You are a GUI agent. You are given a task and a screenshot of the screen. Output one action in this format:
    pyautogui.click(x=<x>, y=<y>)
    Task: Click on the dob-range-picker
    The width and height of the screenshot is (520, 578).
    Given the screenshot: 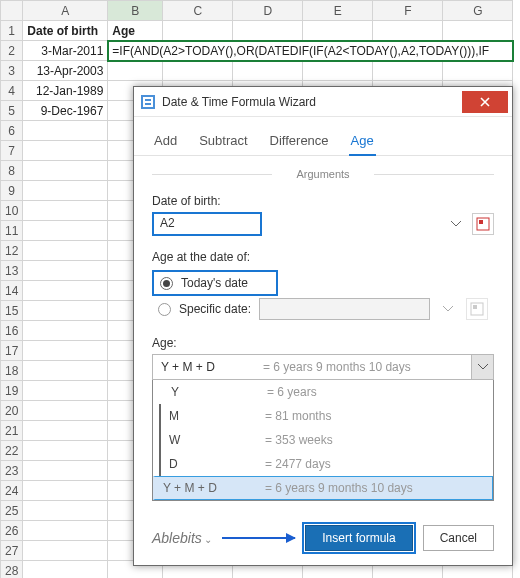 What is the action you would take?
    pyautogui.click(x=483, y=224)
    